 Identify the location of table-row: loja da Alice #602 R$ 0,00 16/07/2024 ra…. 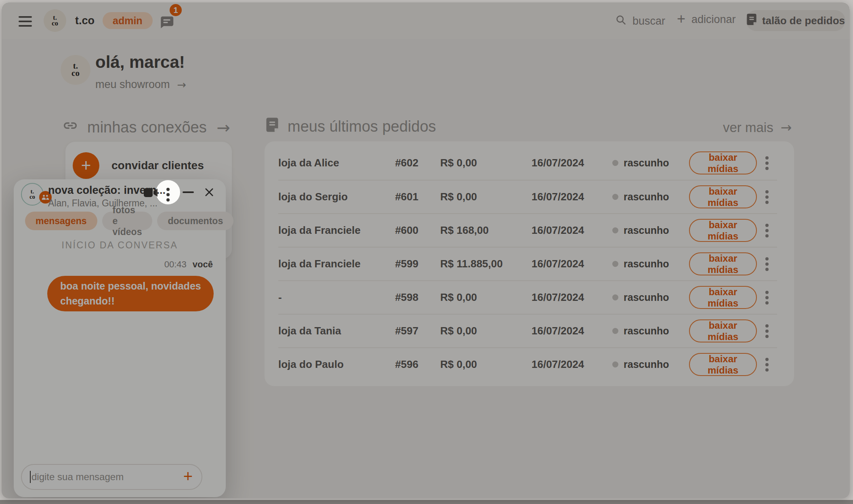
(527, 163).